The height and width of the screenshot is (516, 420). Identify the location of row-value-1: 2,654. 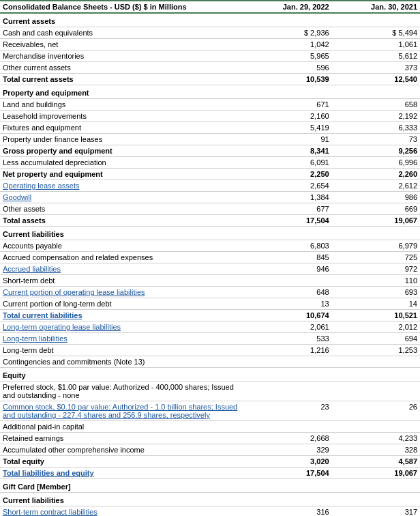
(288, 186).